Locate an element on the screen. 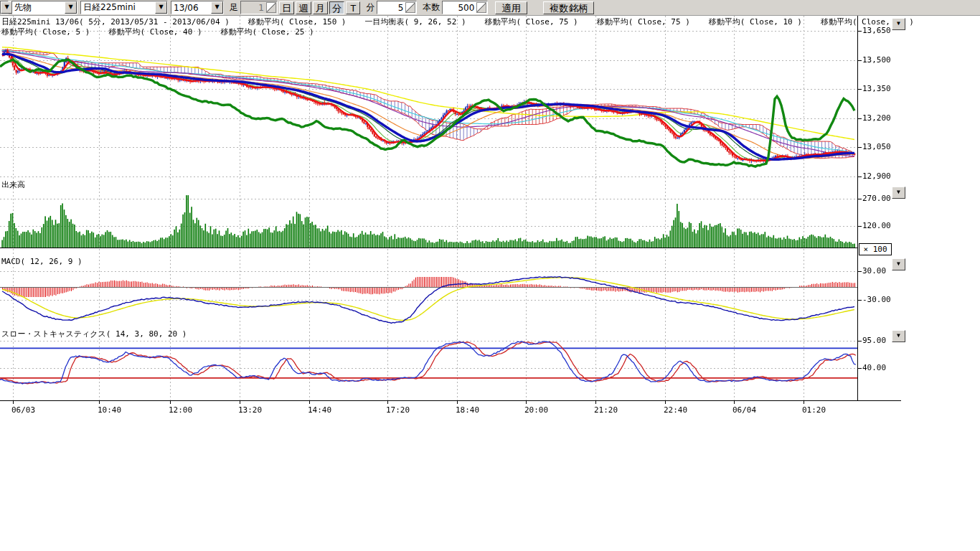 The height and width of the screenshot is (551, 980). symbol-select: 日経225mini ▼ is located at coordinates (124, 7).